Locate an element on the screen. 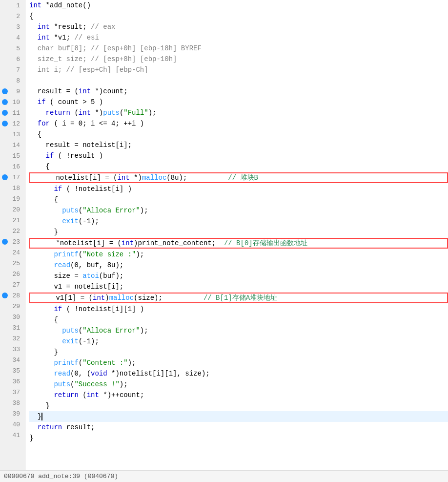 The image size is (448, 482). gutter-row: 40 is located at coordinates (12, 424).